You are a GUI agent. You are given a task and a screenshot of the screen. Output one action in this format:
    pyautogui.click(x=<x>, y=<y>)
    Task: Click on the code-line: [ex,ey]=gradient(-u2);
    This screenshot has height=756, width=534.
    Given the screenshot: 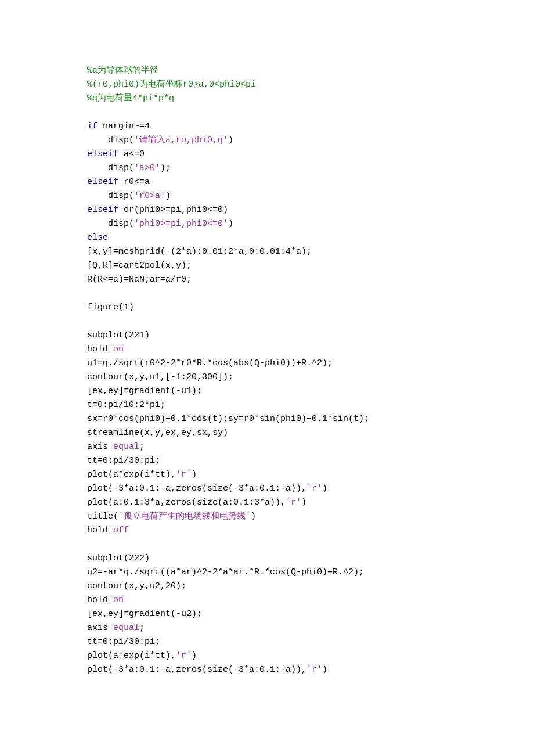 What is the action you would take?
    pyautogui.click(x=267, y=614)
    